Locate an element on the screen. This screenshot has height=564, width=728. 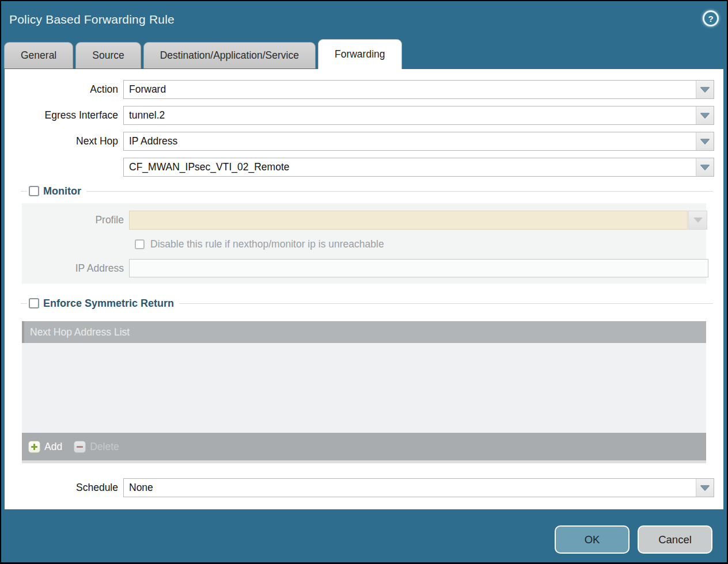
egress-interface-value: tunnel.2 is located at coordinates (410, 115).